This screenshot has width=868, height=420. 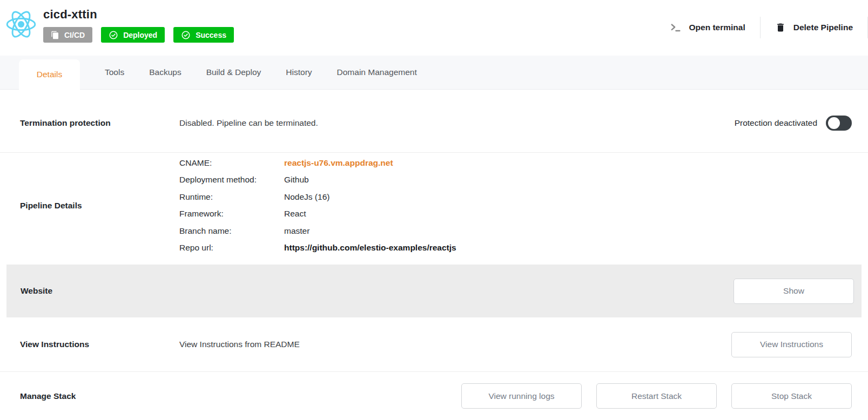 What do you see at coordinates (780, 28) in the screenshot?
I see `trash-icon` at bounding box center [780, 28].